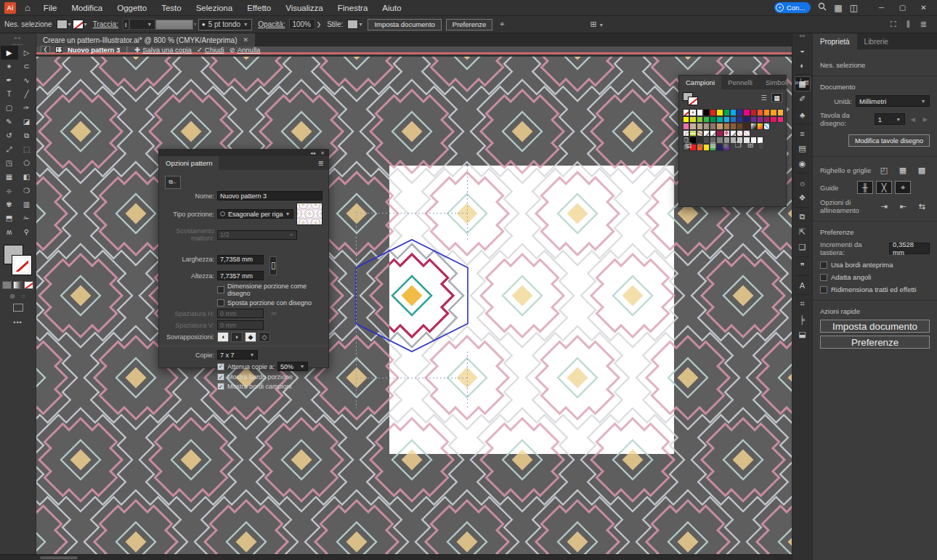 The image size is (937, 560). Describe the element at coordinates (189, 163) in the screenshot. I see `pattern-options-tab: Opzioni pattern` at that location.